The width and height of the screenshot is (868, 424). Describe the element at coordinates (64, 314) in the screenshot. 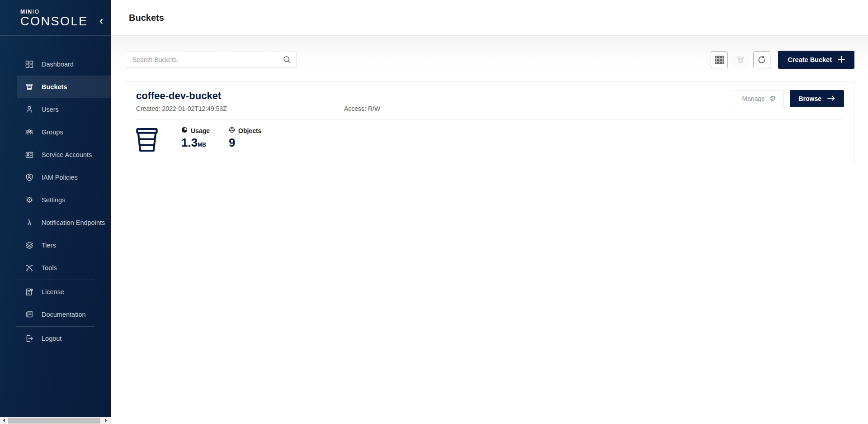

I see `sidebar-item-documentation: Documentation` at that location.